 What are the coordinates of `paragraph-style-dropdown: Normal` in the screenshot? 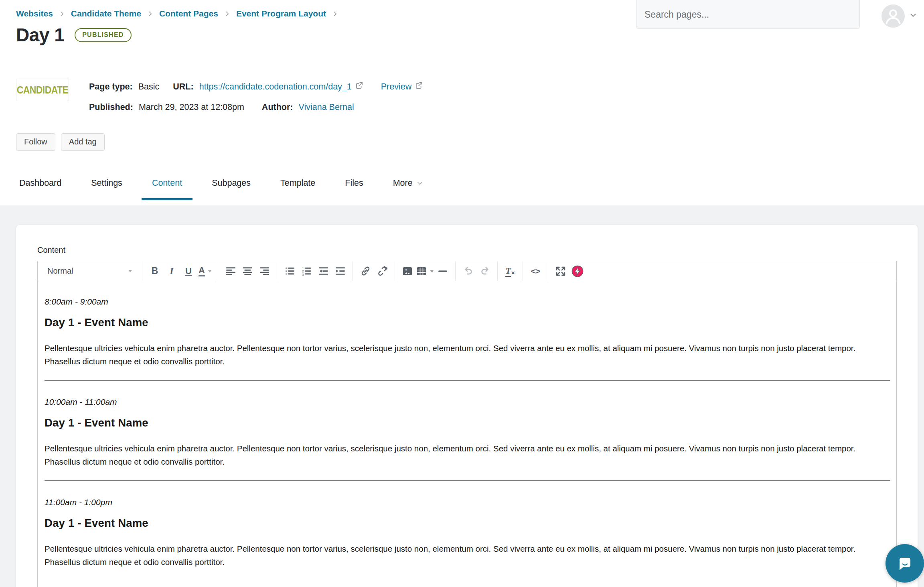 It's located at (90, 271).